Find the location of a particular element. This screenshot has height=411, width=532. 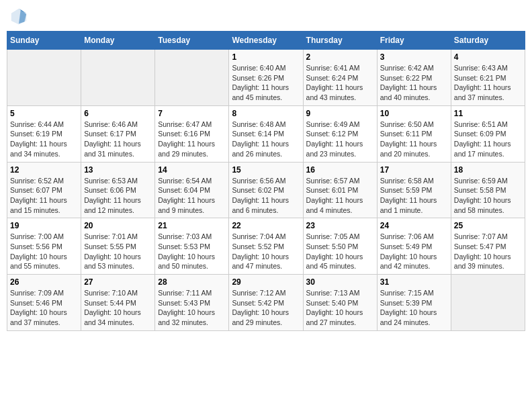

day-number: 27 is located at coordinates (118, 282).